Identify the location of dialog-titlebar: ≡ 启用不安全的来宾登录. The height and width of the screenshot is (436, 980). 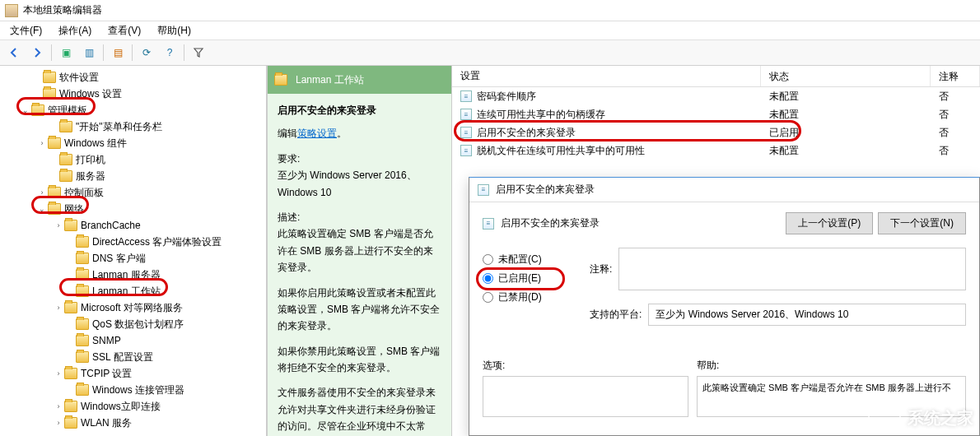
(725, 190).